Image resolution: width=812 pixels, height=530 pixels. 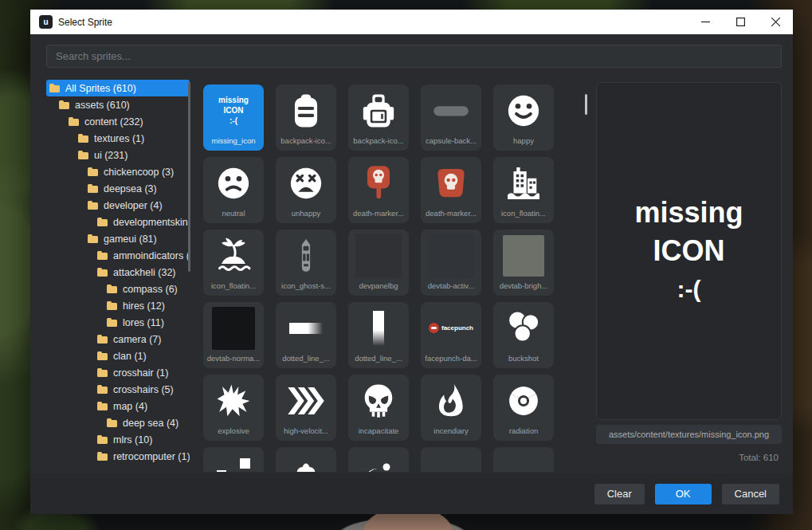 I want to click on tree-item-developmentskin: developmentskin (4), so click(x=118, y=222).